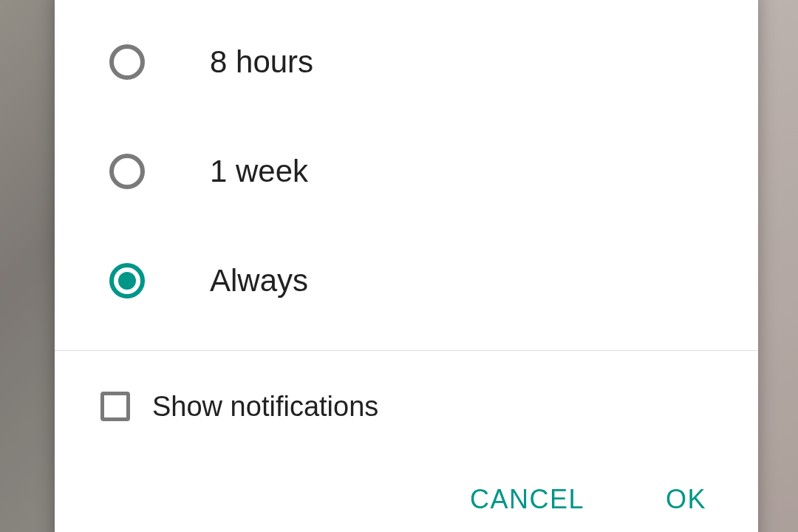 This screenshot has height=532, width=798. What do you see at coordinates (406, 497) in the screenshot?
I see `dialog-actions: CANCEL OK` at bounding box center [406, 497].